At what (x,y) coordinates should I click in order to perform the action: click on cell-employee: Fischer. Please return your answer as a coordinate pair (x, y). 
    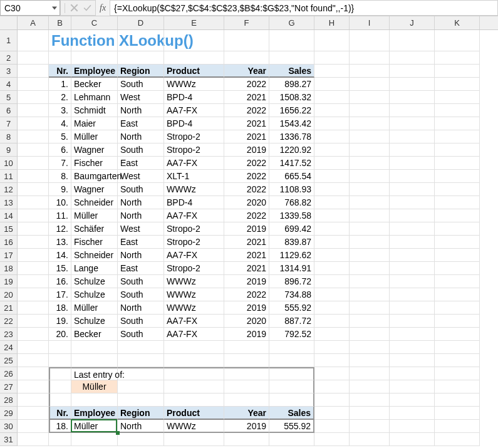
    Looking at the image, I should click on (95, 242).